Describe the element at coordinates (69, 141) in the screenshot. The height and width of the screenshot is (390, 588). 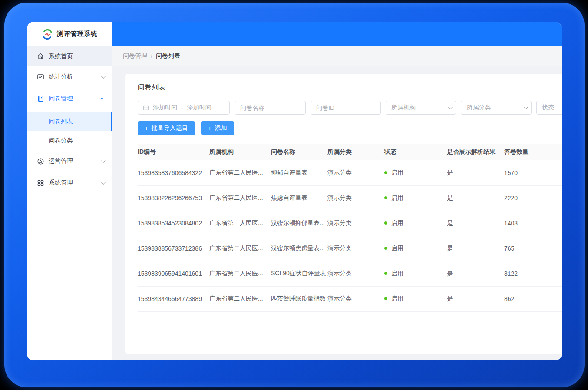
I see `sidebar-item-questionnaire-category: 问卷分类` at that location.